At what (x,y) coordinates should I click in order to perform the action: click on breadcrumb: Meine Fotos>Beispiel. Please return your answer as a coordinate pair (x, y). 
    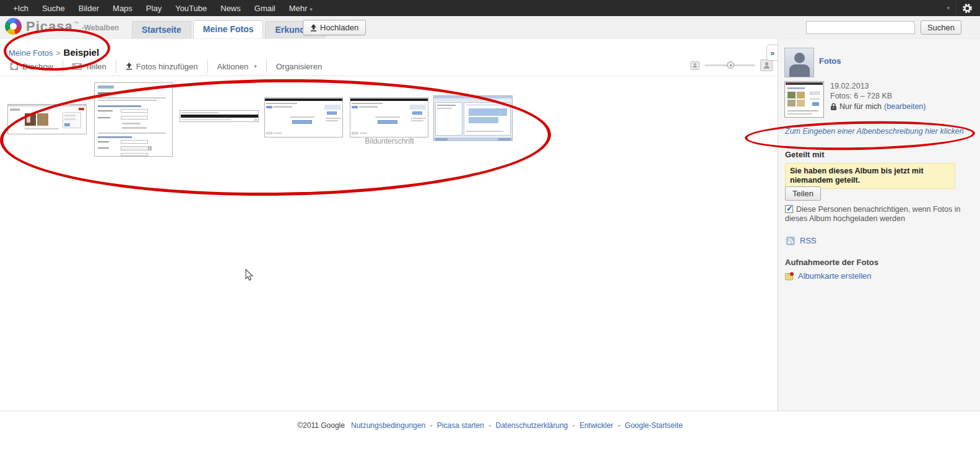
    Looking at the image, I should click on (54, 52).